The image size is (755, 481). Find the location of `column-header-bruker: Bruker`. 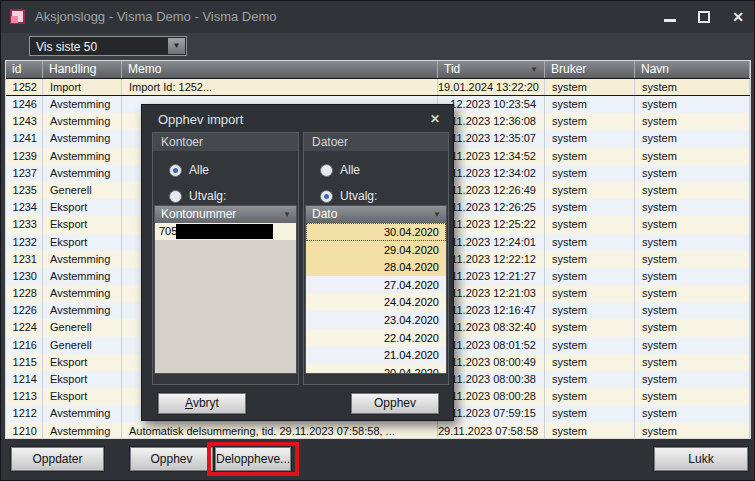

column-header-bruker: Bruker is located at coordinates (590, 70).